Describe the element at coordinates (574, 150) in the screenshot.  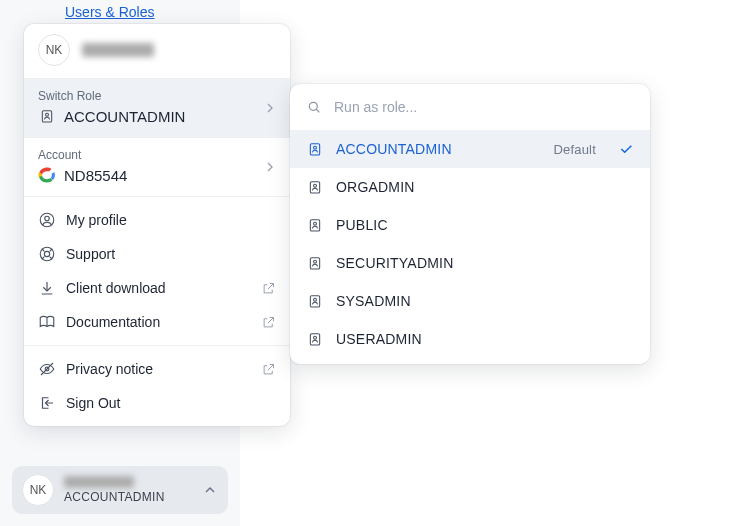
I see `default-tag: Default` at that location.